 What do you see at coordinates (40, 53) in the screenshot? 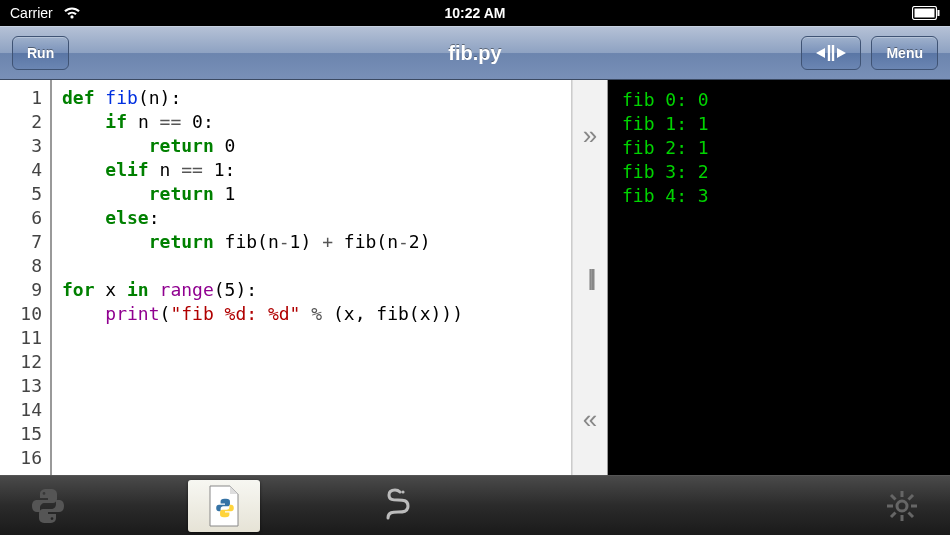
I see `run-button-label: Run` at bounding box center [40, 53].